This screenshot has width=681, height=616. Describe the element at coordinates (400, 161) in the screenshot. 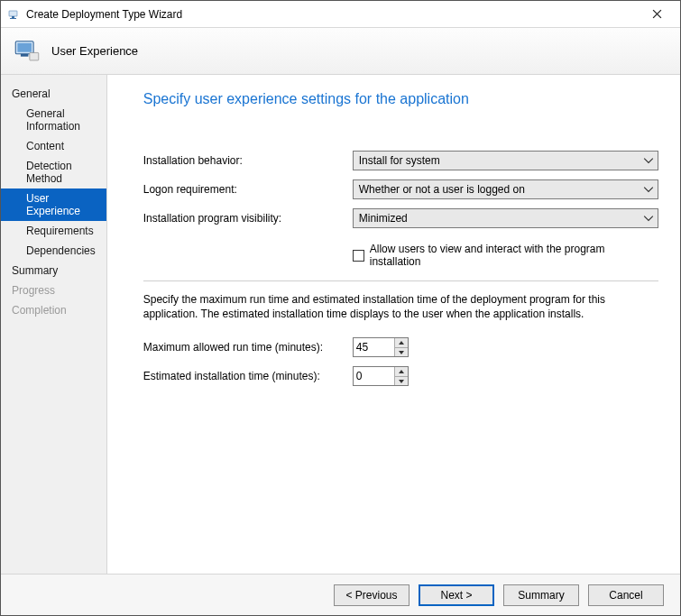

I see `select-install-behavior-value: Install for system` at that location.